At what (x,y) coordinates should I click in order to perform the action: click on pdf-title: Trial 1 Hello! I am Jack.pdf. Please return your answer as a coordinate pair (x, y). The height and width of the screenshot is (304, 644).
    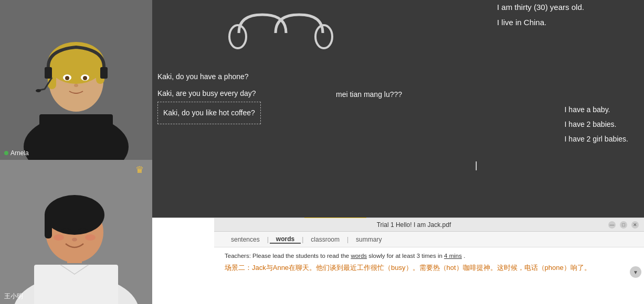
    Looking at the image, I should click on (414, 225).